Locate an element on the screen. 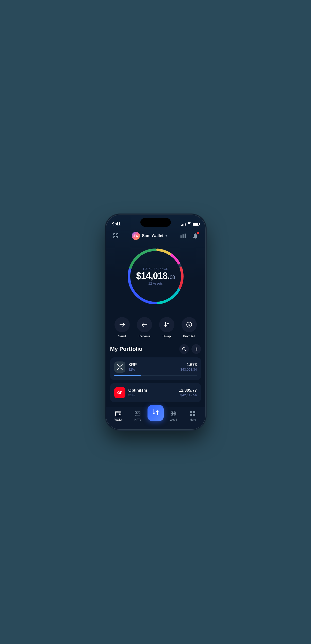 Image resolution: width=311 pixels, height=644 pixels. asset-card-xrp: XRP 32% 1.673 $43,003.34 is located at coordinates (156, 369).